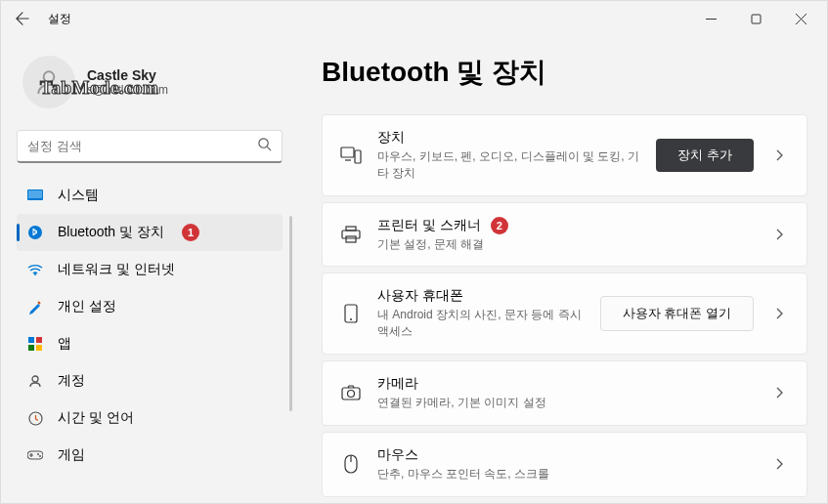 The width and height of the screenshot is (828, 504). Describe the element at coordinates (150, 195) in the screenshot. I see `sidebar-item-system: 시스템` at that location.